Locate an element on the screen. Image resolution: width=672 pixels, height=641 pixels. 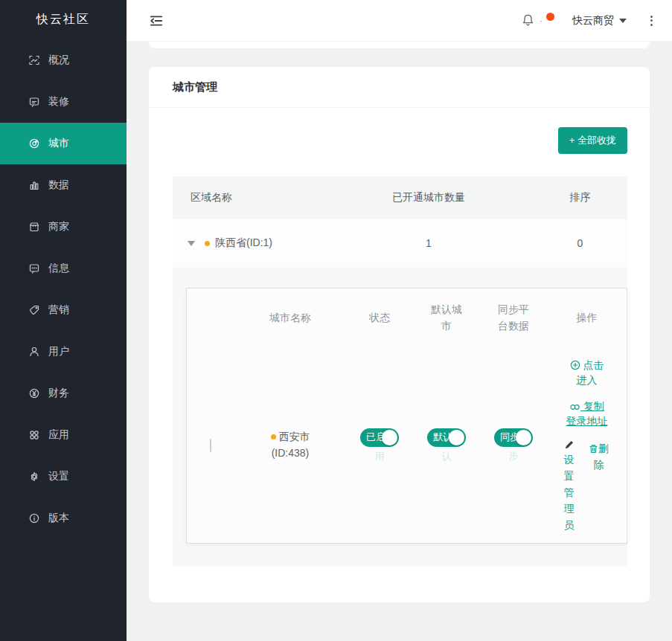
city-row-checkbox is located at coordinates (211, 445).